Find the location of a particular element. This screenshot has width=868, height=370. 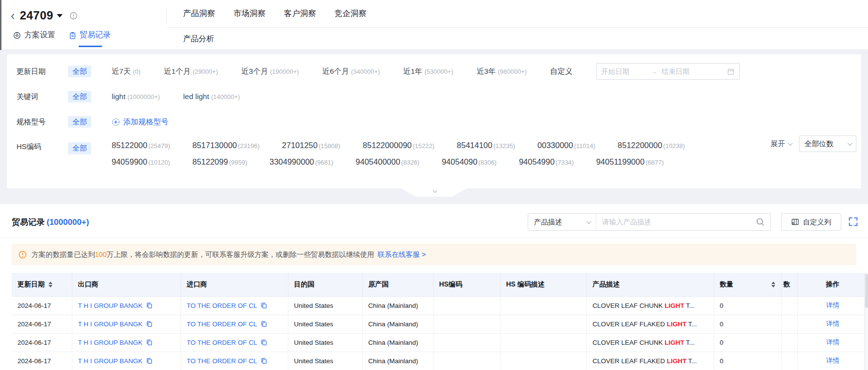

nav-product-insight: 产品洞察 is located at coordinates (199, 14).